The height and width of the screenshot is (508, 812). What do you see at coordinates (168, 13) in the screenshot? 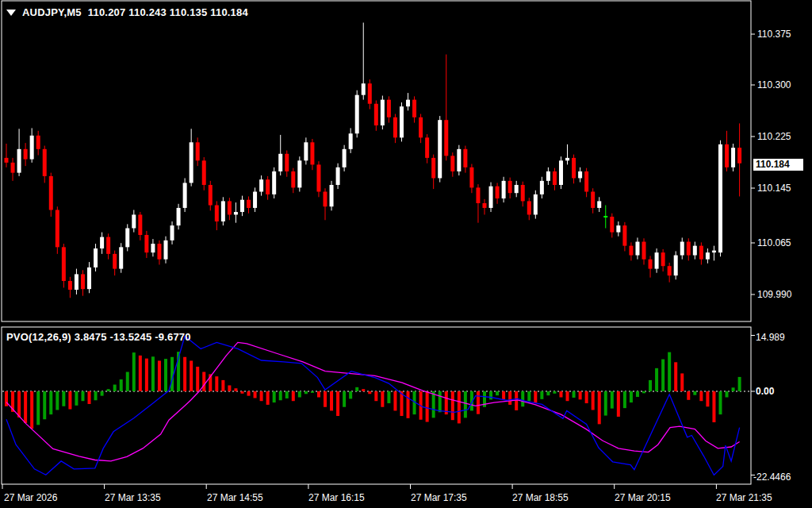
I see `ohlc-values: 110.207 110.243 110.135 110.184` at bounding box center [168, 13].